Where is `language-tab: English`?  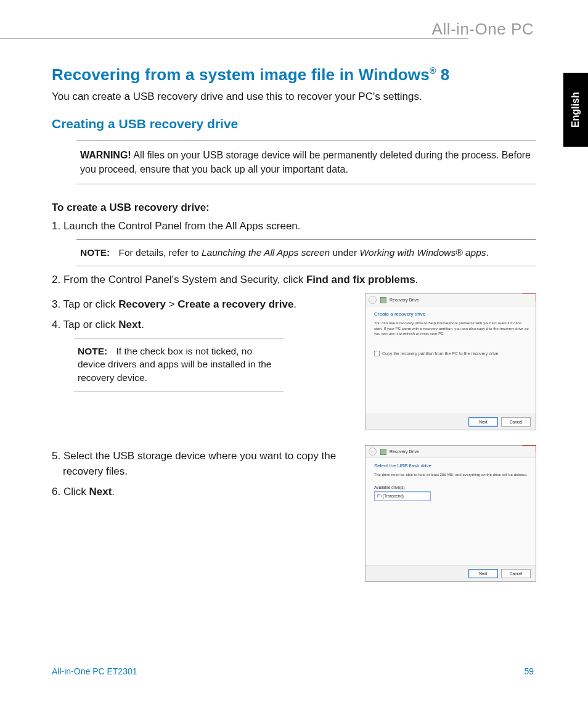 language-tab: English is located at coordinates (576, 110).